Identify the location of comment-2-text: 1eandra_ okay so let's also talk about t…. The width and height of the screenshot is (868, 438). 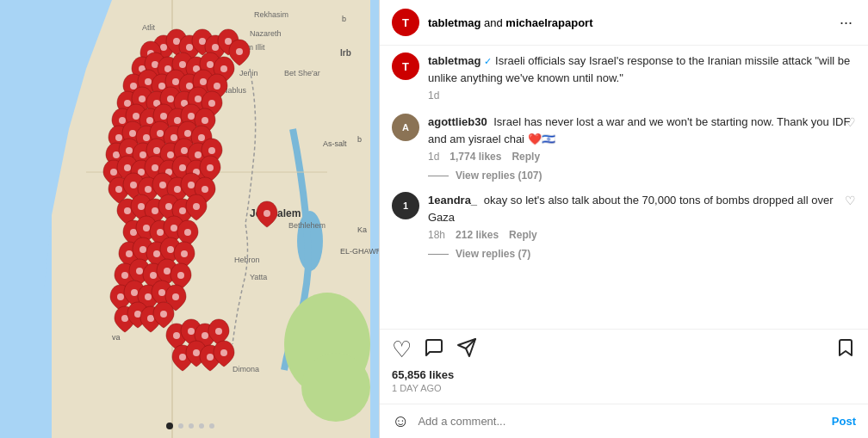
(642, 208).